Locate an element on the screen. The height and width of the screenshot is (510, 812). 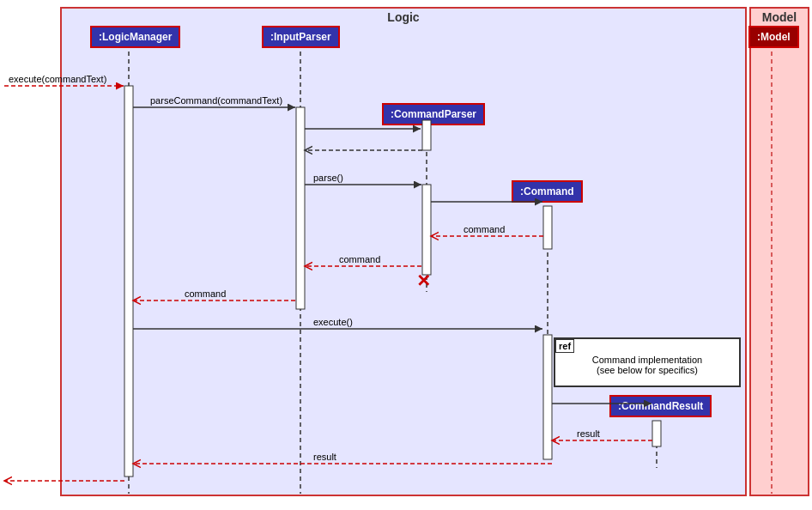
msg-parse: parse() is located at coordinates (328, 178).